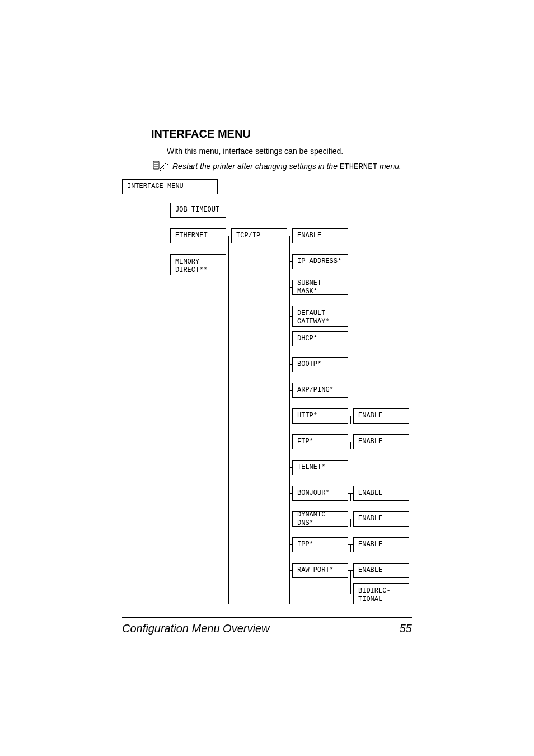 Image resolution: width=534 pixels, height=756 pixels. Describe the element at coordinates (320, 442) in the screenshot. I see `menu-ftp: FTP*` at that location.